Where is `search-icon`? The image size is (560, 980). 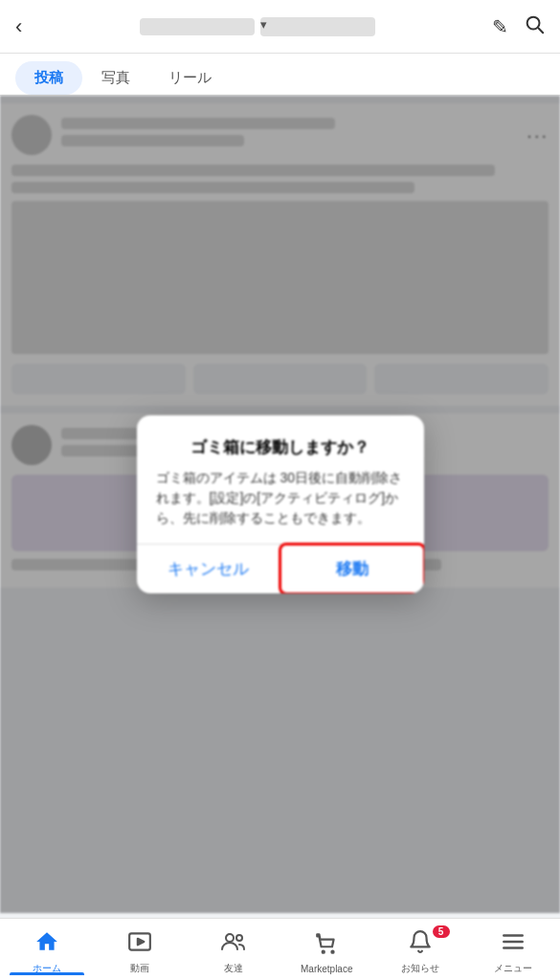 search-icon is located at coordinates (534, 27).